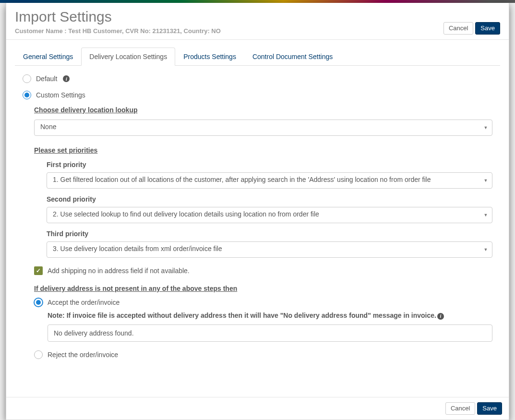  Describe the element at coordinates (210, 57) in the screenshot. I see `tab-products: Products Settings` at that location.